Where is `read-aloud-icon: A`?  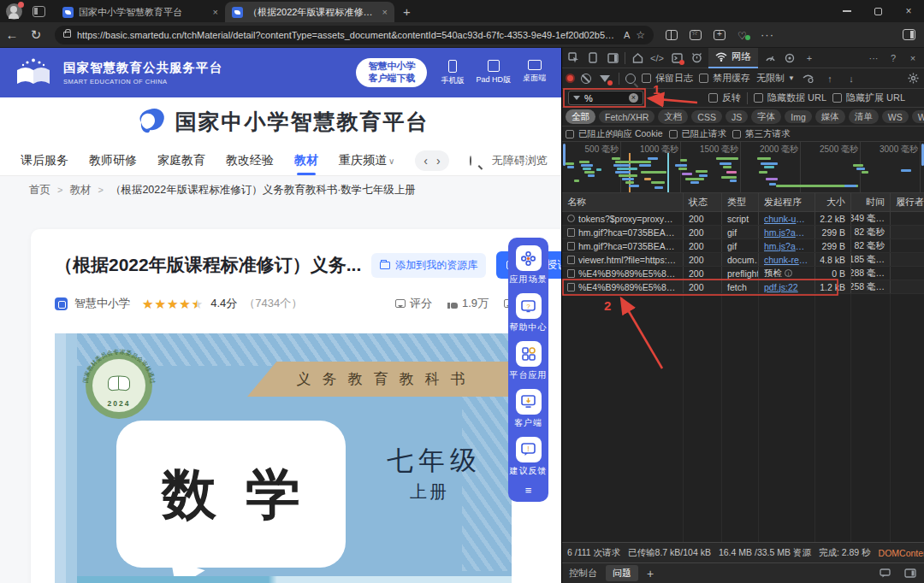
read-aloud-icon: A is located at coordinates (626, 35).